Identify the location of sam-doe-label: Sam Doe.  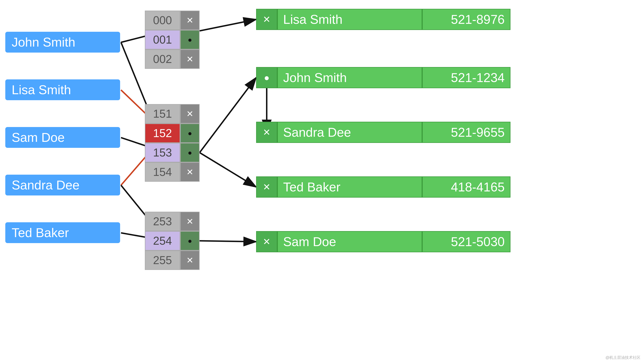
(38, 137).